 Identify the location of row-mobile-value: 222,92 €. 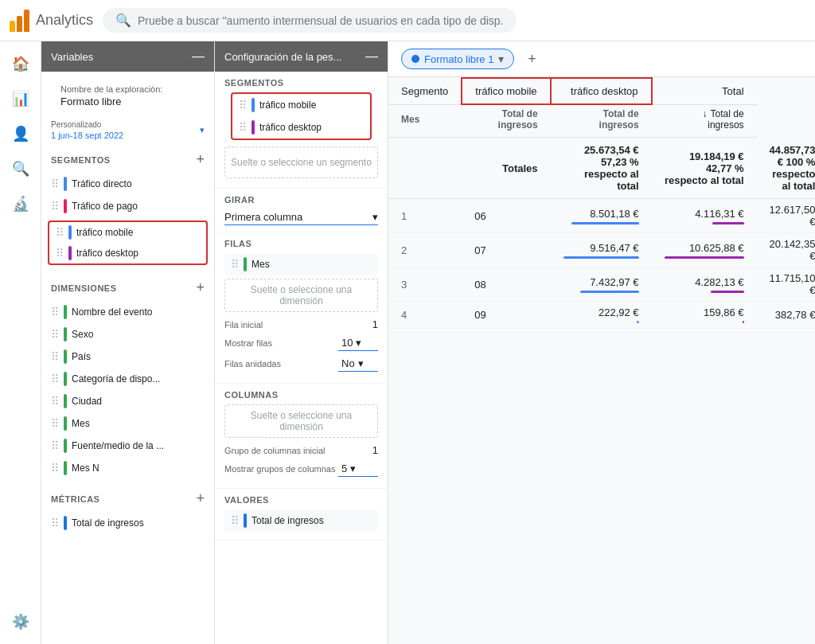
(602, 315).